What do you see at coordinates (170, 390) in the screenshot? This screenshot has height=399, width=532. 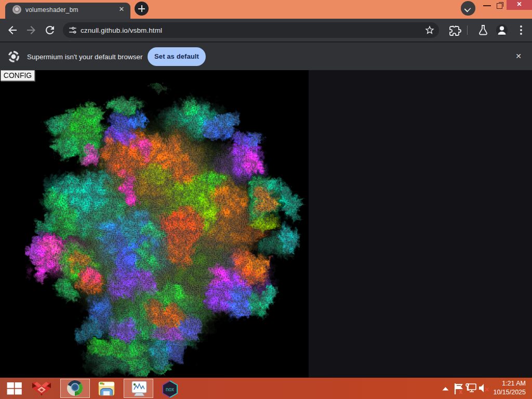 I see `svg-text: nox` at bounding box center [170, 390].